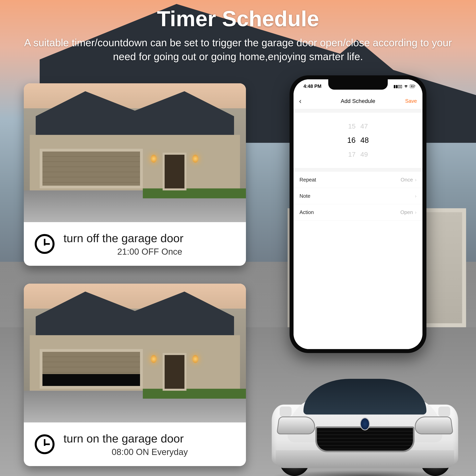  I want to click on setting-label: Repeat, so click(308, 180).